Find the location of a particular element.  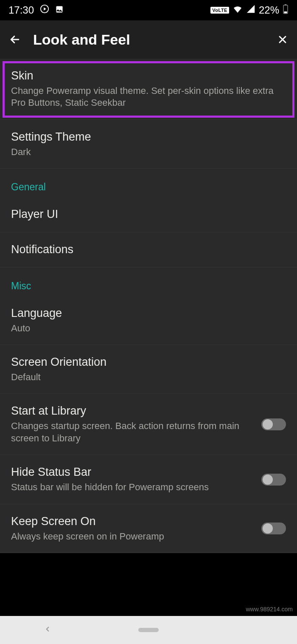

setting-notifications: Notifications is located at coordinates (148, 250).